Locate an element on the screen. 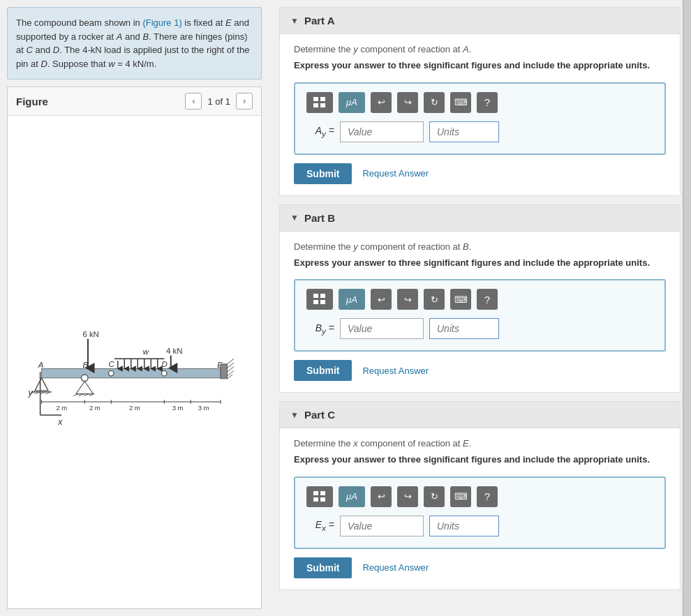 The height and width of the screenshot is (616, 691). part-b-request-link: Request Answer is located at coordinates (395, 371).